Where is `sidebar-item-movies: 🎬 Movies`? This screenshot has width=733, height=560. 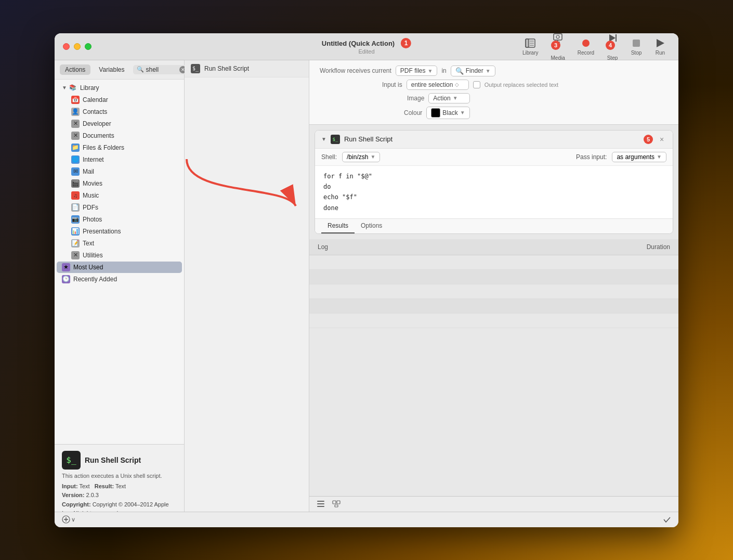 sidebar-item-movies: 🎬 Movies is located at coordinates (120, 184).